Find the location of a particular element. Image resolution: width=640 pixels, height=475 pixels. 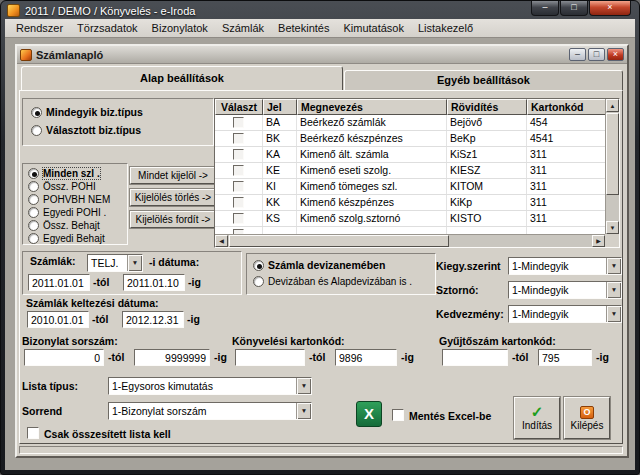

osszesitett-label: Csak összesített lista kell is located at coordinates (108, 434).